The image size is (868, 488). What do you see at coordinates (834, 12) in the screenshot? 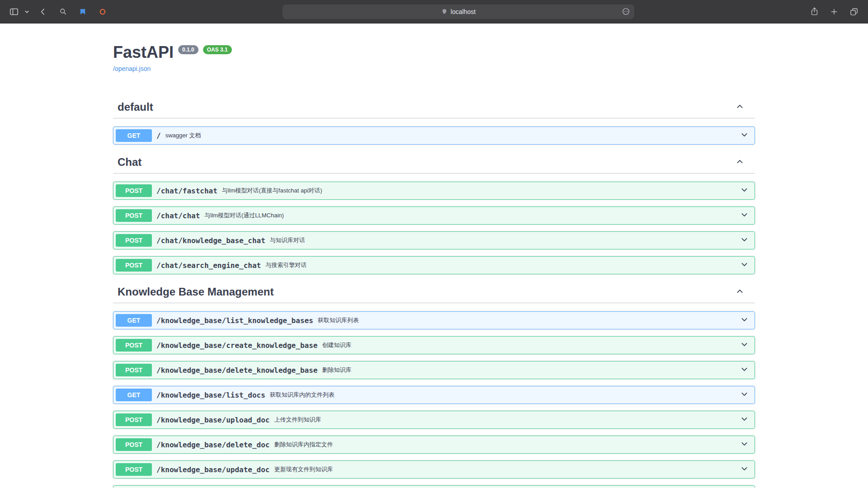
I see `new-tab-button` at bounding box center [834, 12].